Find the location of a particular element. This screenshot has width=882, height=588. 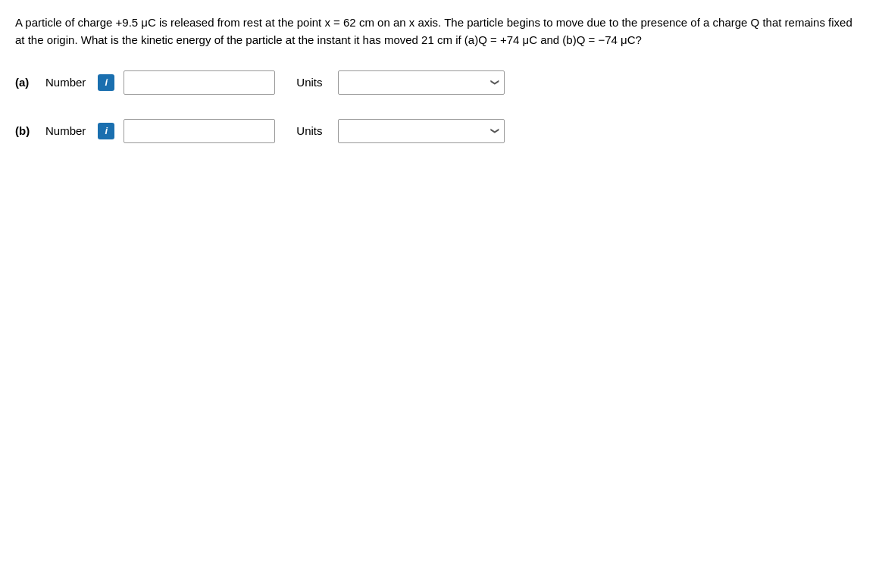

part-b-units-label: Units is located at coordinates (309, 130).